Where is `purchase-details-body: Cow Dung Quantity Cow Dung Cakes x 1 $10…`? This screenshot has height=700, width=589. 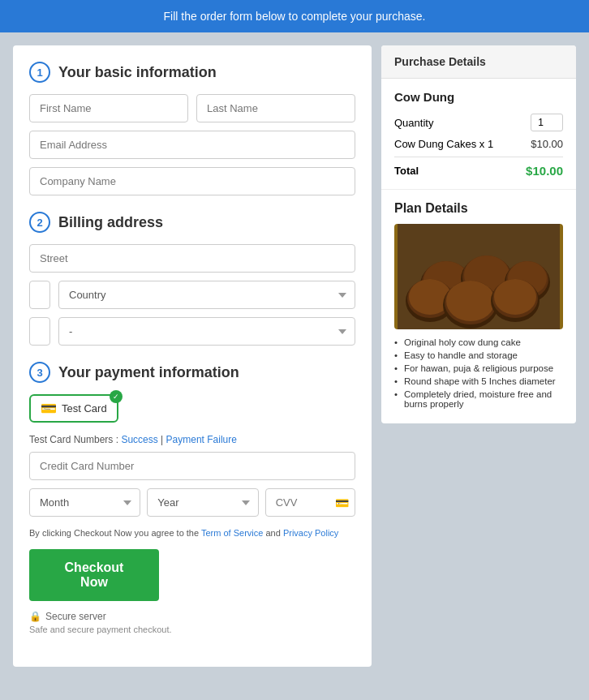
purchase-details-body: Cow Dung Quantity Cow Dung Cakes x 1 $10… is located at coordinates (479, 134).